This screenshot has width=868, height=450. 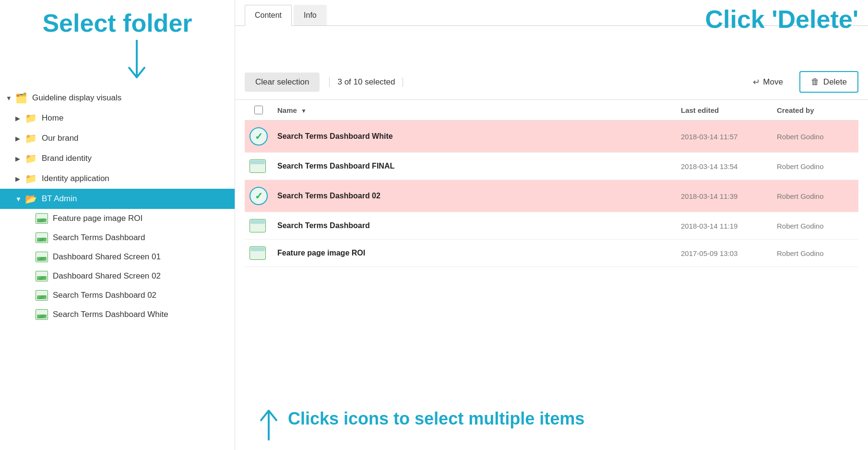 What do you see at coordinates (259, 136) in the screenshot?
I see `row-1-check-cell: ✓` at bounding box center [259, 136].